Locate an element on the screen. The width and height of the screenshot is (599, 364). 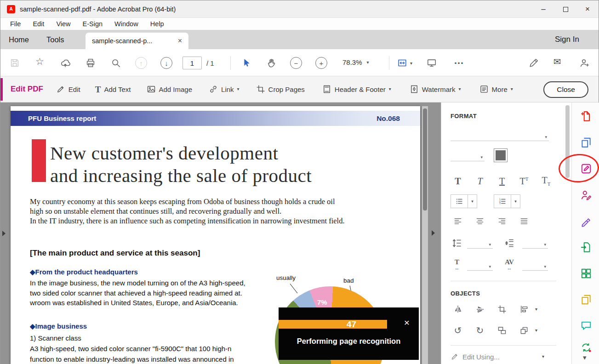
intro-paragraph: My country economy at this season keeps … is located at coordinates (188, 211).